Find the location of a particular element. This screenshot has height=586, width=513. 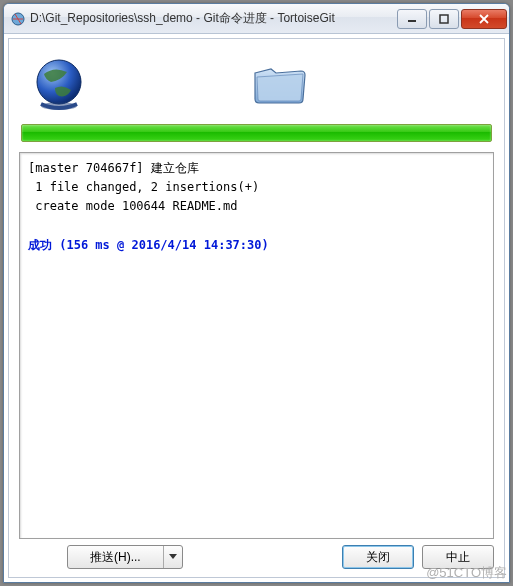

globe-icon is located at coordinates (59, 84).